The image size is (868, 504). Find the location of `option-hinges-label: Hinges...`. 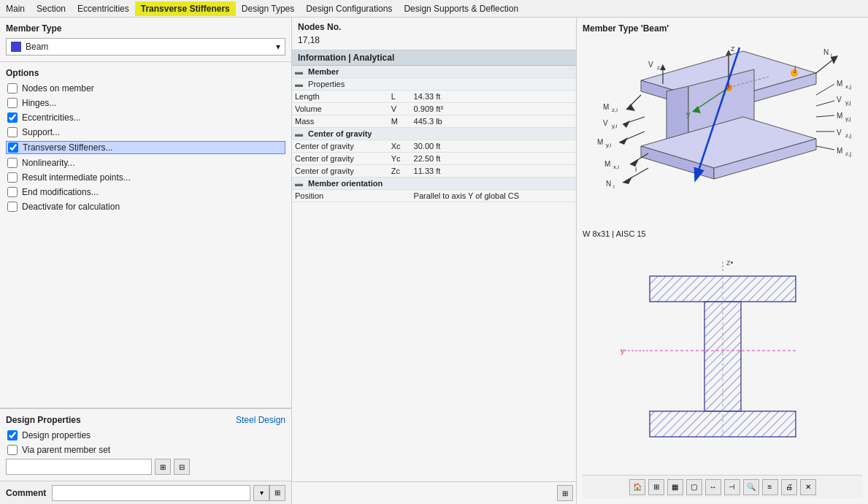

option-hinges-label: Hinges... is located at coordinates (39, 103).